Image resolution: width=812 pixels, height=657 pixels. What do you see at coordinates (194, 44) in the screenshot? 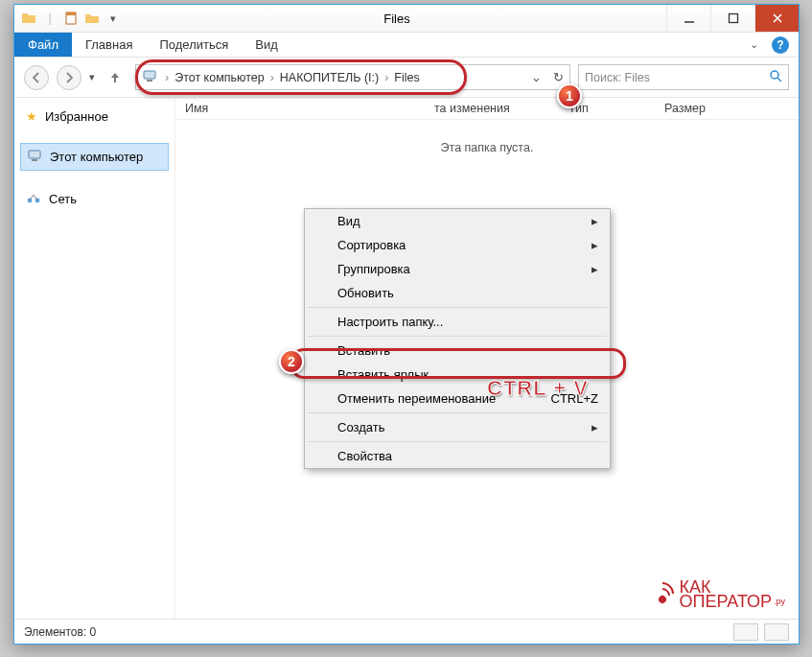
I see `tab-share: Поделиться` at bounding box center [194, 44].